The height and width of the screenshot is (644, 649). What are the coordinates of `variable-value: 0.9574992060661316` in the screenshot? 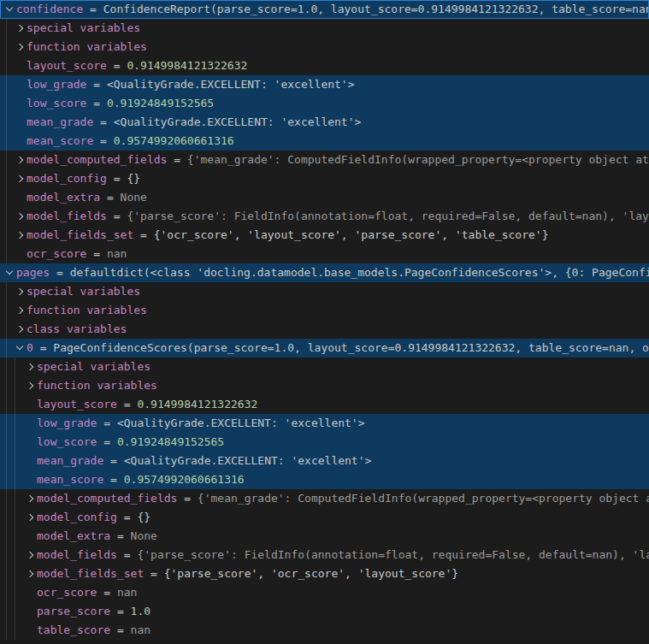 It's located at (185, 480).